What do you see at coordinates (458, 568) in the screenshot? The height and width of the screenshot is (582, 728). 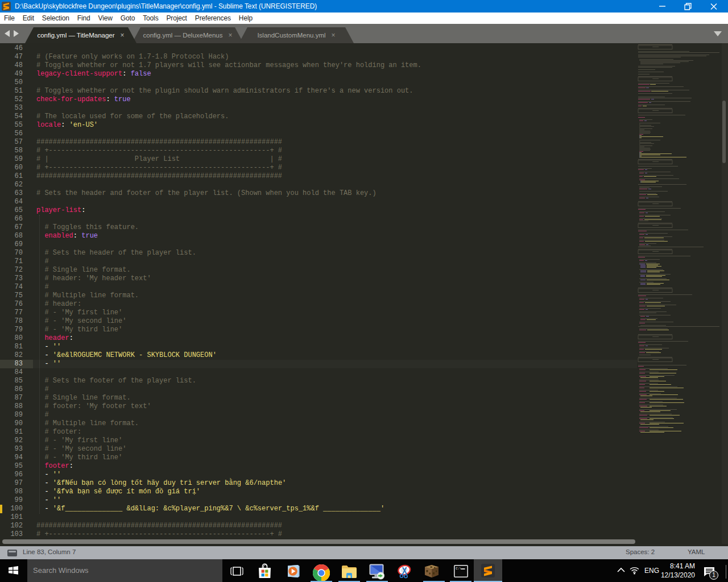 I see `svg-text: C:\` at bounding box center [458, 568].